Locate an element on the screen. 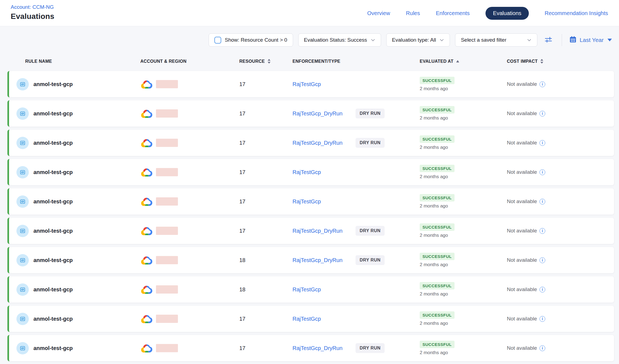 The height and width of the screenshot is (364, 619). filter-settings-button is located at coordinates (548, 40).